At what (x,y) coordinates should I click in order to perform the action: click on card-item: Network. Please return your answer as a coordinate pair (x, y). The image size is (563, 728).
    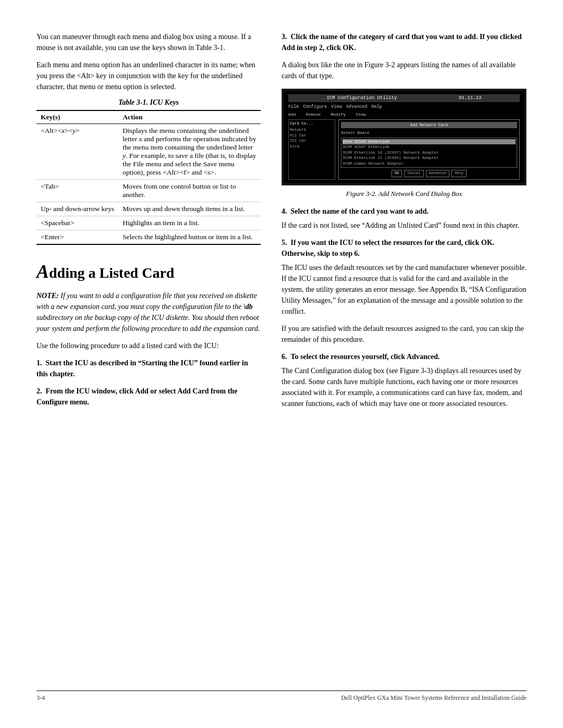
    Looking at the image, I should click on (312, 130).